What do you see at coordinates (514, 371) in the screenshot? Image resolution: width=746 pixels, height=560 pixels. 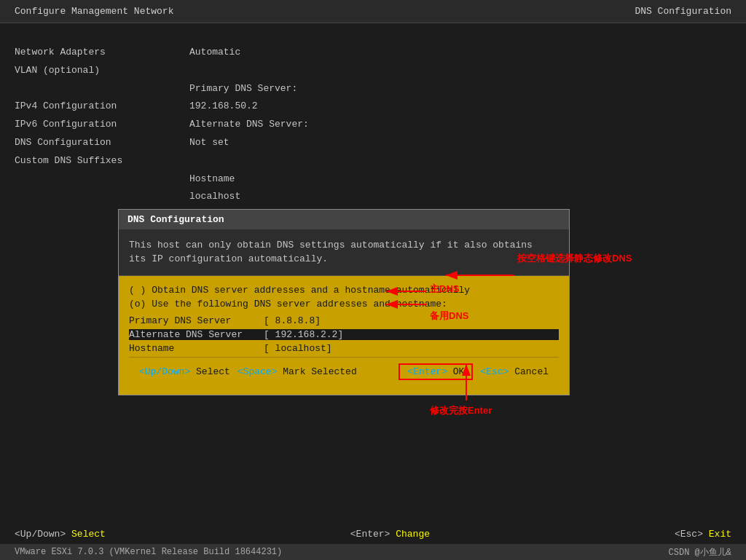 I see `footer-cancel: <Esc> Cancel` at bounding box center [514, 371].